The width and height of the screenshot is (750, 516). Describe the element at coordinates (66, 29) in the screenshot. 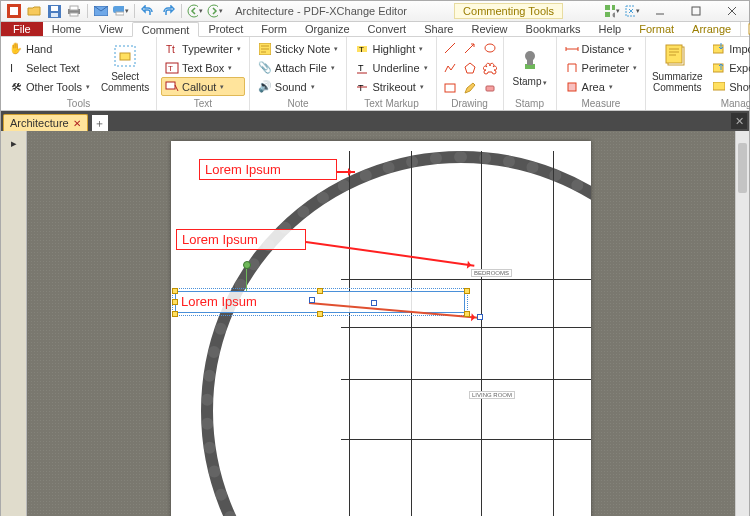

I see `tab-home: Home` at that location.